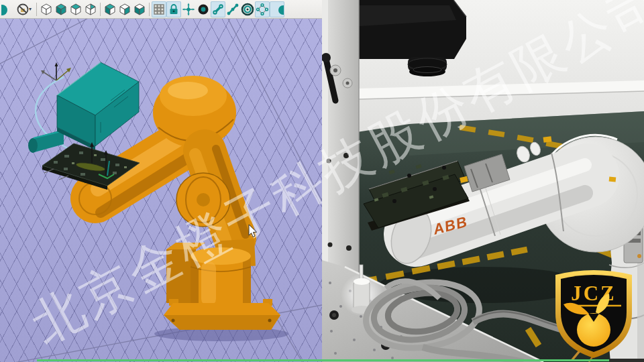 This screenshot has width=644, height=362. I want to click on prohibit-dropdown-icon, so click(23, 9).